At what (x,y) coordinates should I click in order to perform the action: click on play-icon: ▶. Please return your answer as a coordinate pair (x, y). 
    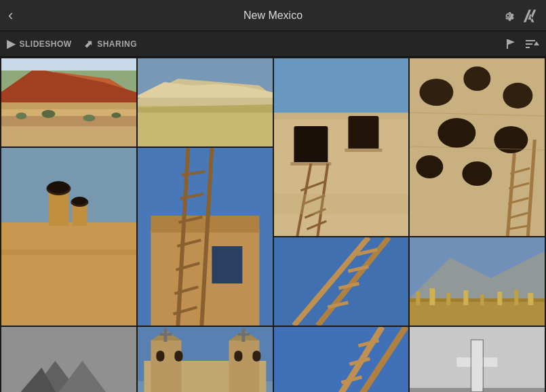
    Looking at the image, I should click on (11, 43).